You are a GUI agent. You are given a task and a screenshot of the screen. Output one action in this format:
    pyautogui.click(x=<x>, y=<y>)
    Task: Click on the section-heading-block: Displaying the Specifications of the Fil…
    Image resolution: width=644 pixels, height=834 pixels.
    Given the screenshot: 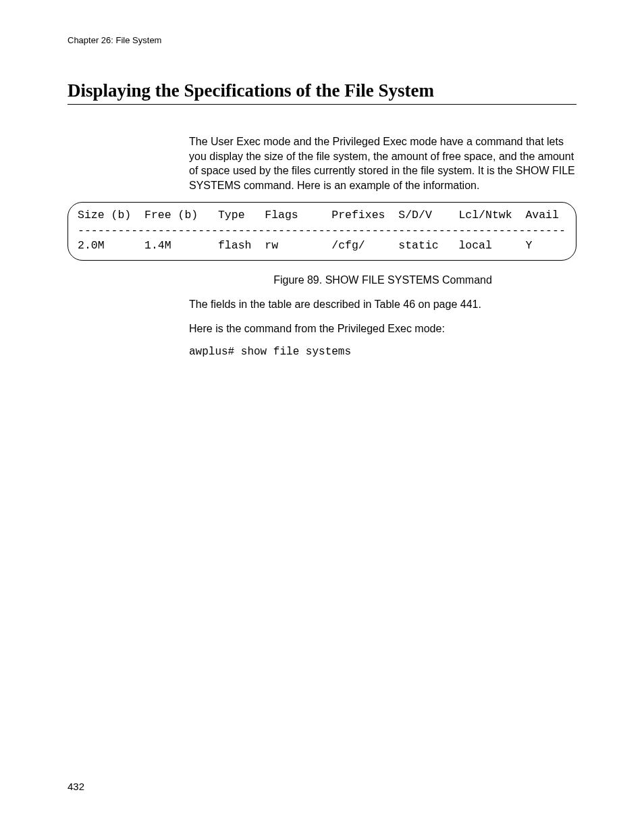 What is the action you would take?
    pyautogui.click(x=322, y=93)
    